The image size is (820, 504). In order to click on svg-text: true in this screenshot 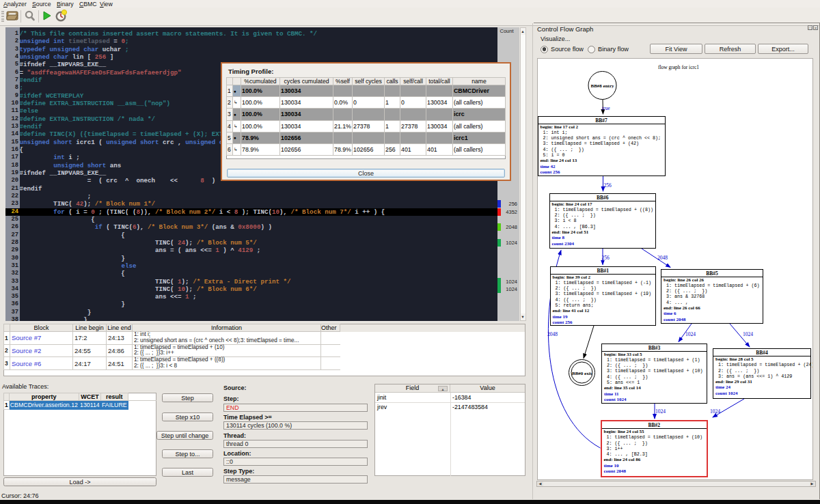, I will do `click(606, 108)`.